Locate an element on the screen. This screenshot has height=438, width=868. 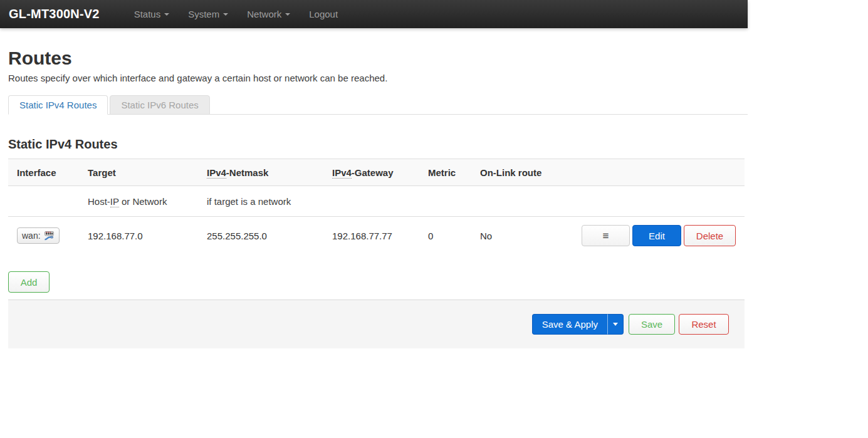
nav-item-network: Network is located at coordinates (268, 14).